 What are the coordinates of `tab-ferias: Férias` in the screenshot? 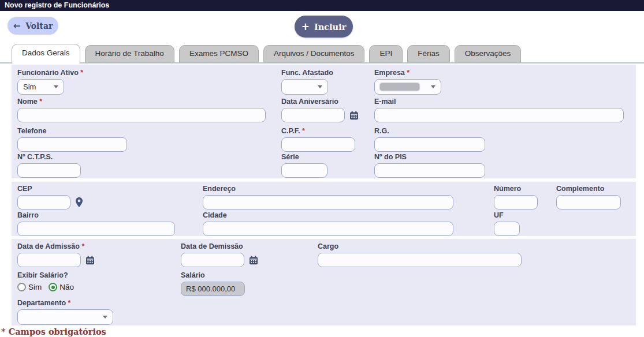 It's located at (429, 54).